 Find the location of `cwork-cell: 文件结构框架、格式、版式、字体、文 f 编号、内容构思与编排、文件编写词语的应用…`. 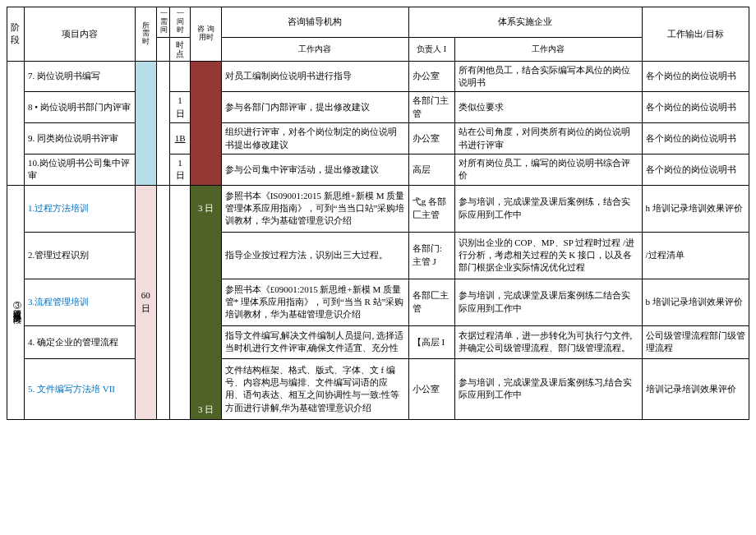

cwork-cell: 文件结构框架、格式、版式、字体、文 f 编号、内容构思与编排、文件编写词语的应用… is located at coordinates (315, 390).